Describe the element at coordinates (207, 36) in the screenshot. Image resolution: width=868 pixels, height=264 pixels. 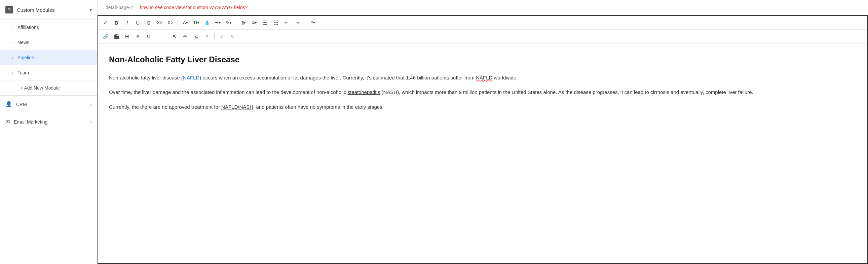
I see `help-button: ?` at that location.